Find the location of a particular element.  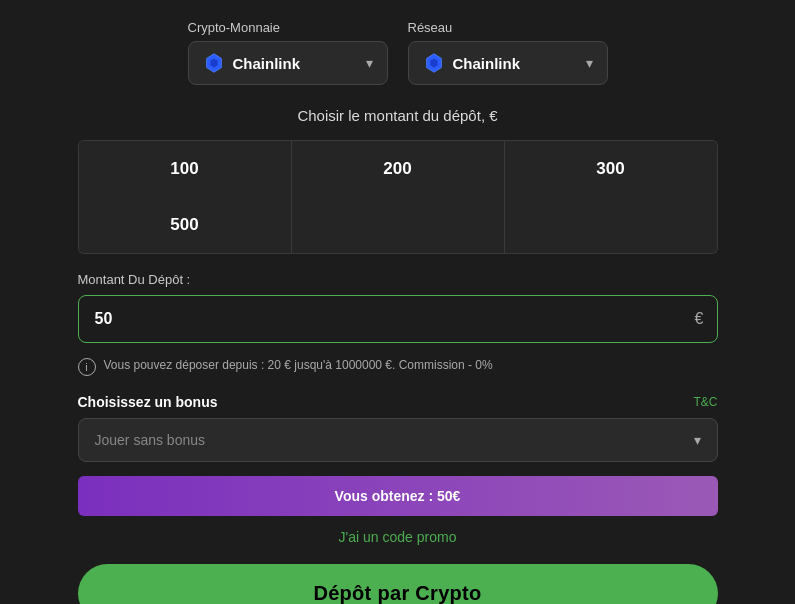

reseau-value: Chainlink is located at coordinates (487, 64).